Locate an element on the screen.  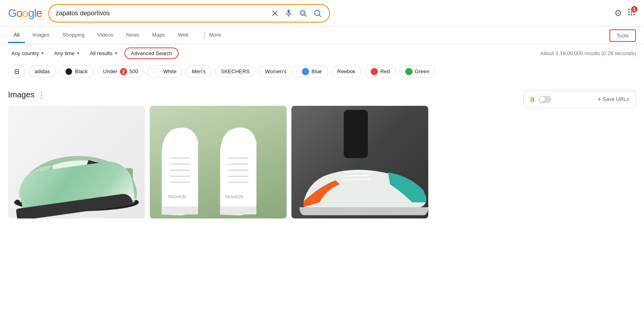
chip-womens: Women's is located at coordinates (276, 72).